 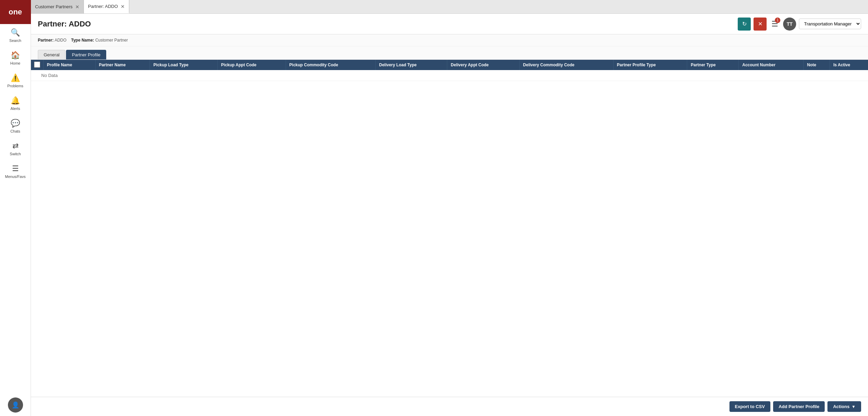 What do you see at coordinates (849, 65) in the screenshot?
I see `column-is-active: Is Active` at bounding box center [849, 65].